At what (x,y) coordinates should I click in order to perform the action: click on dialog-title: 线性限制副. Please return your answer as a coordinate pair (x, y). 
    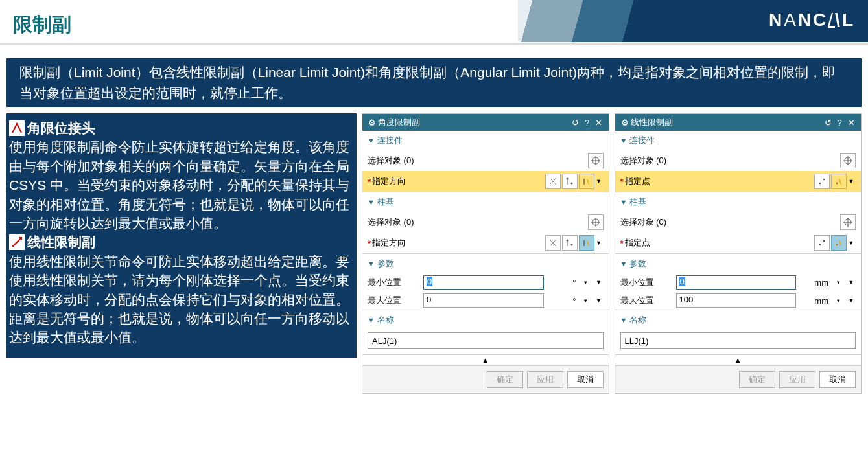
    Looking at the image, I should click on (727, 122).